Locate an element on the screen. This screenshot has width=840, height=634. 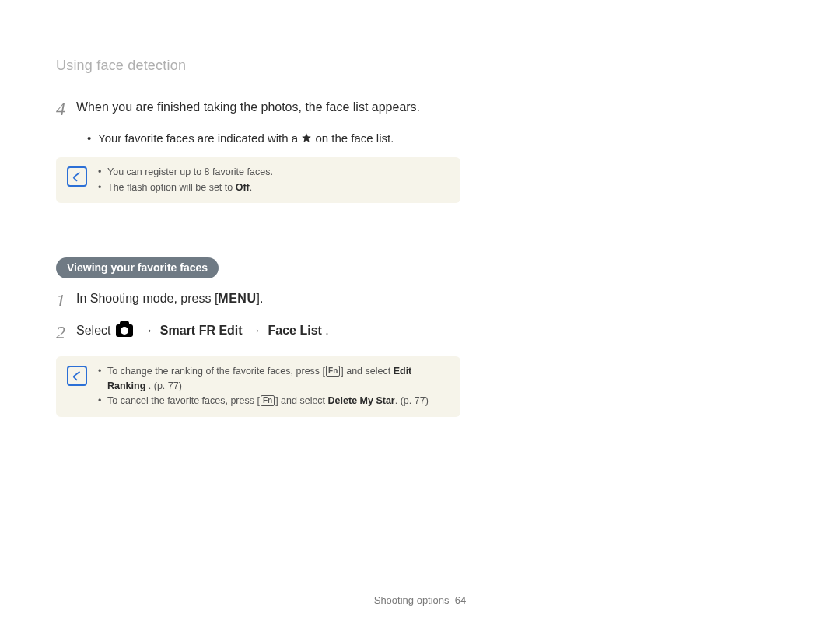
note-item: • The flash option will be set to Off. is located at coordinates (185, 188).